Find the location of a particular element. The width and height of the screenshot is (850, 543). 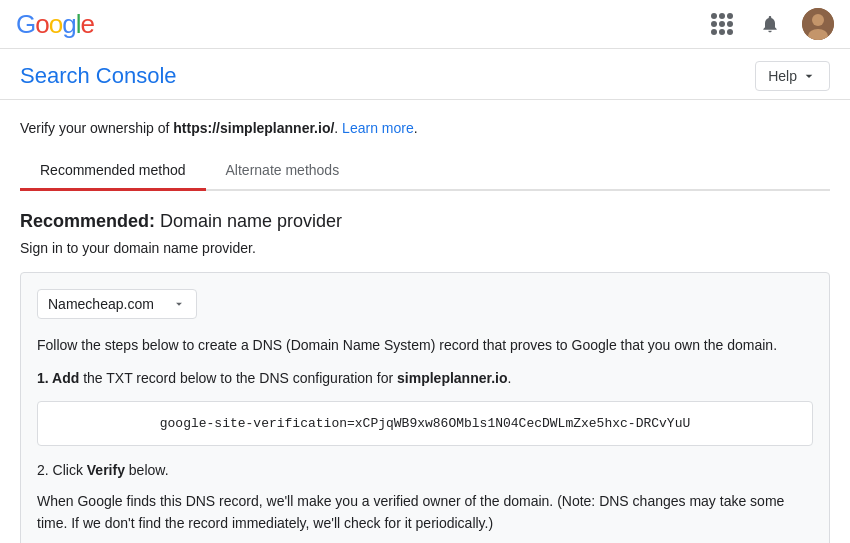

tab-recommended-method: Recommended method is located at coordinates (113, 172).